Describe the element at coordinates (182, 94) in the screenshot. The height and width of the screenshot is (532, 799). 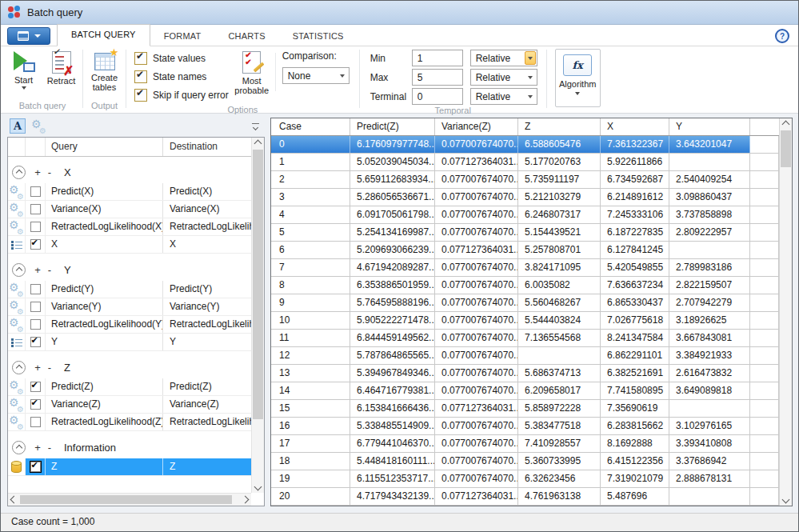
I see `skip-if-query-error-checkbox: Skip if query error` at that location.